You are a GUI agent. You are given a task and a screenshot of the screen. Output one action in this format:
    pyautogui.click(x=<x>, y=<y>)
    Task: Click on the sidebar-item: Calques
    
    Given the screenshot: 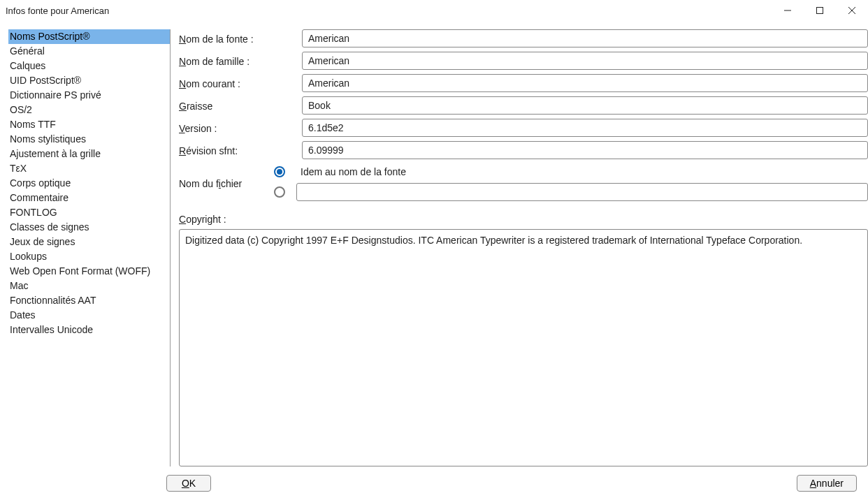 What is the action you would take?
    pyautogui.click(x=89, y=66)
    